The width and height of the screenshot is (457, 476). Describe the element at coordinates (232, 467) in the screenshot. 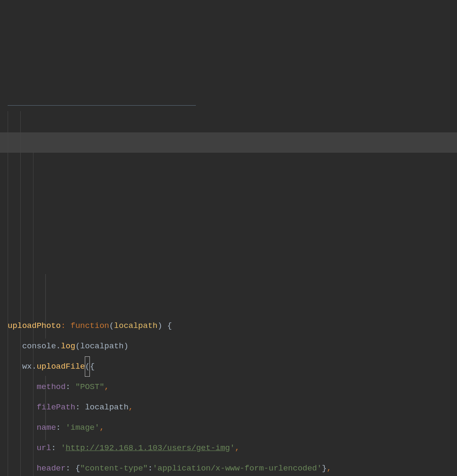

I see `code-line: header: {"content-type":'application/x-w…` at that location.